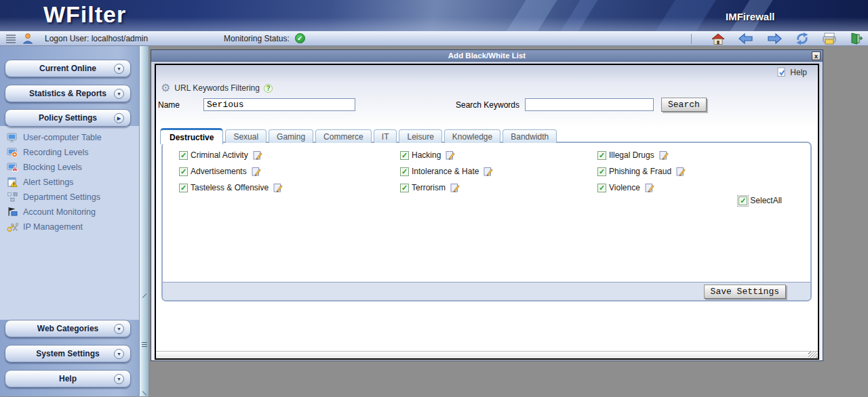  What do you see at coordinates (72, 152) in the screenshot?
I see `sidebar-item-recording-levels: Recording Levels` at bounding box center [72, 152].